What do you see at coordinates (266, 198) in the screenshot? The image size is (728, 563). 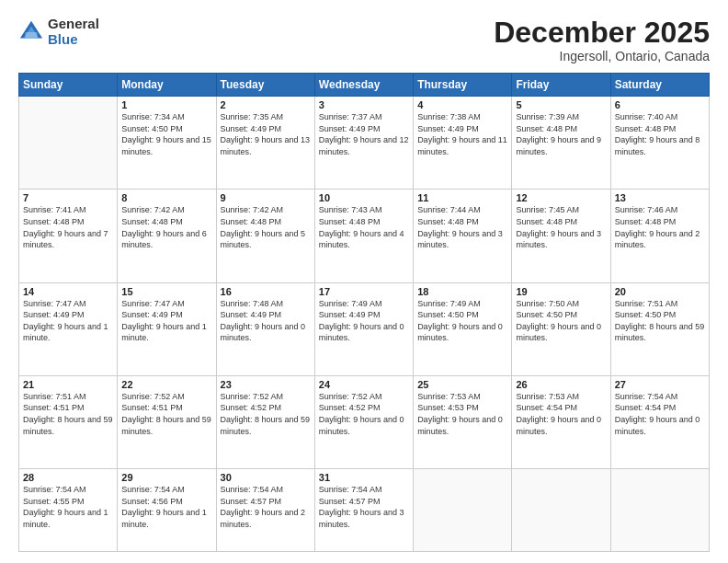 I see `day-number: 9` at bounding box center [266, 198].